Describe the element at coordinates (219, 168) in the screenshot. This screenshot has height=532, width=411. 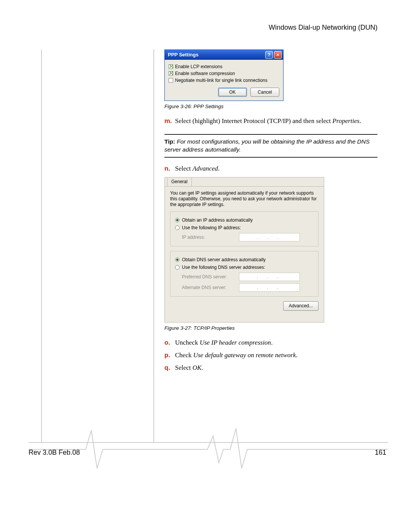
I see `step-n-text-c: .` at that location.